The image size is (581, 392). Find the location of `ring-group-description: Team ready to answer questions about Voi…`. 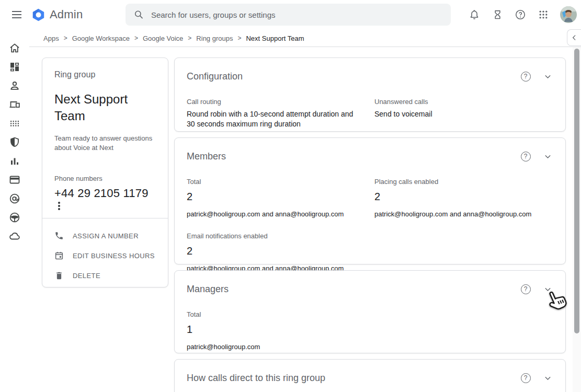

ring-group-description: Team ready to answer questions about Voi… is located at coordinates (105, 143).